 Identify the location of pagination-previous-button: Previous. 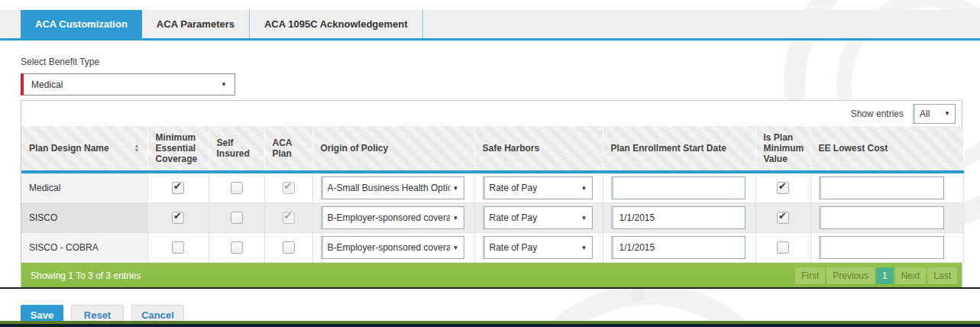
(851, 276).